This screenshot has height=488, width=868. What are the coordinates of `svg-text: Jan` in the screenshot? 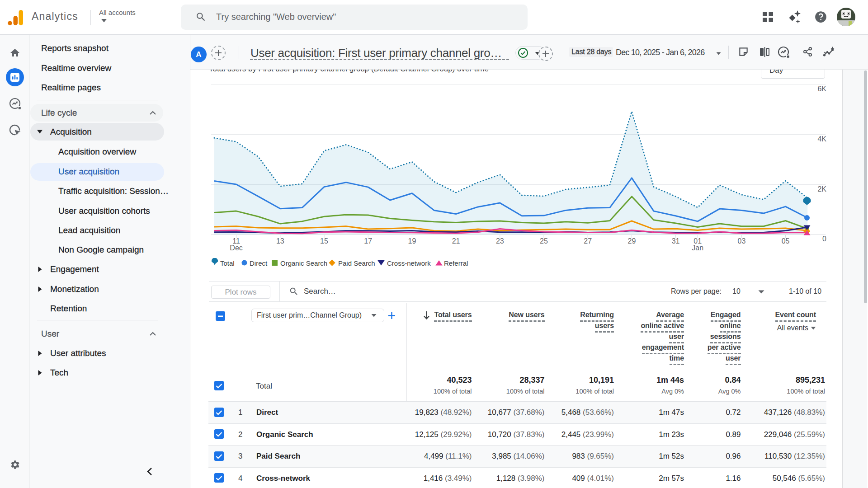 It's located at (698, 248).